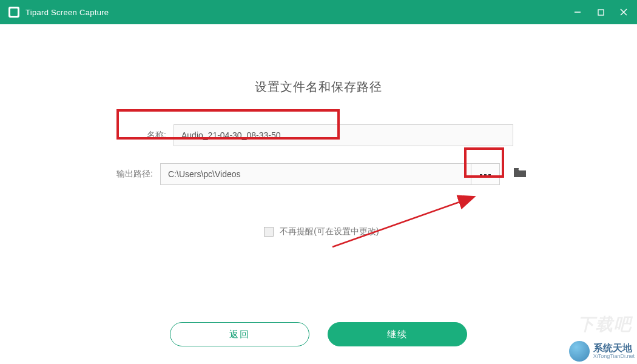 The height and width of the screenshot is (364, 637). What do you see at coordinates (14, 12) in the screenshot?
I see `app-icon` at bounding box center [14, 12].